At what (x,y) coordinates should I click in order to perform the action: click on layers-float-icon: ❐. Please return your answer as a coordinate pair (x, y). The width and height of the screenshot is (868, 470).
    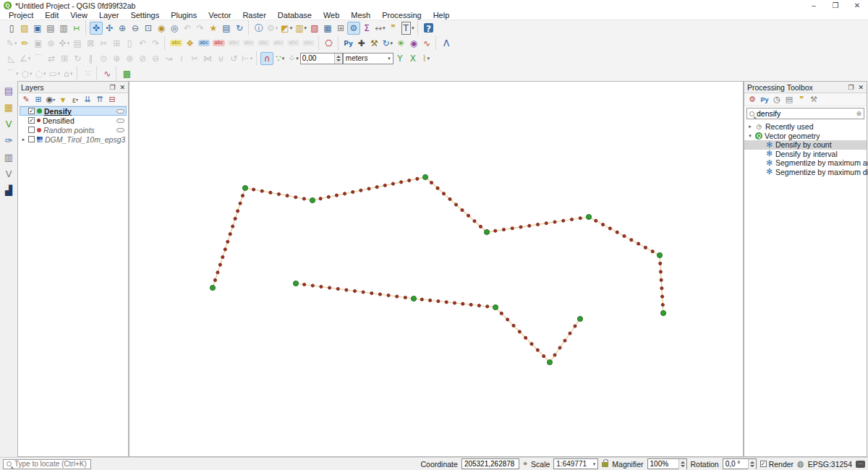
    Looking at the image, I should click on (112, 87).